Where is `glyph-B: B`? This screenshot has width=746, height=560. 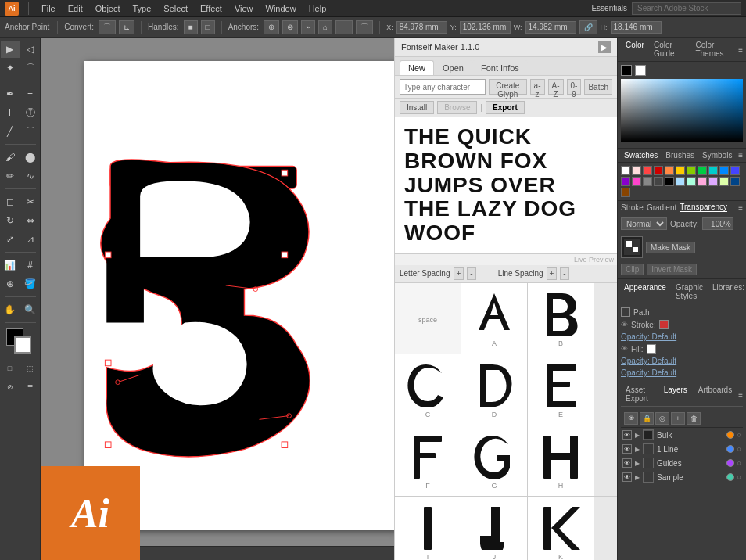
glyph-B: B is located at coordinates (561, 318).